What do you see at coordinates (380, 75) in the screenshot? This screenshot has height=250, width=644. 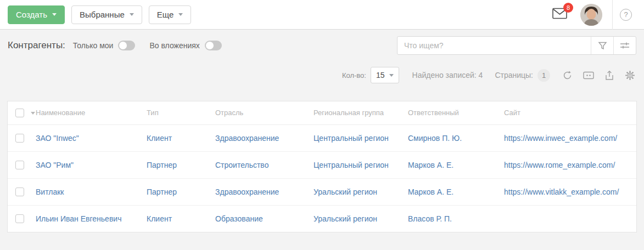 I see `count-value: 15` at bounding box center [380, 75].